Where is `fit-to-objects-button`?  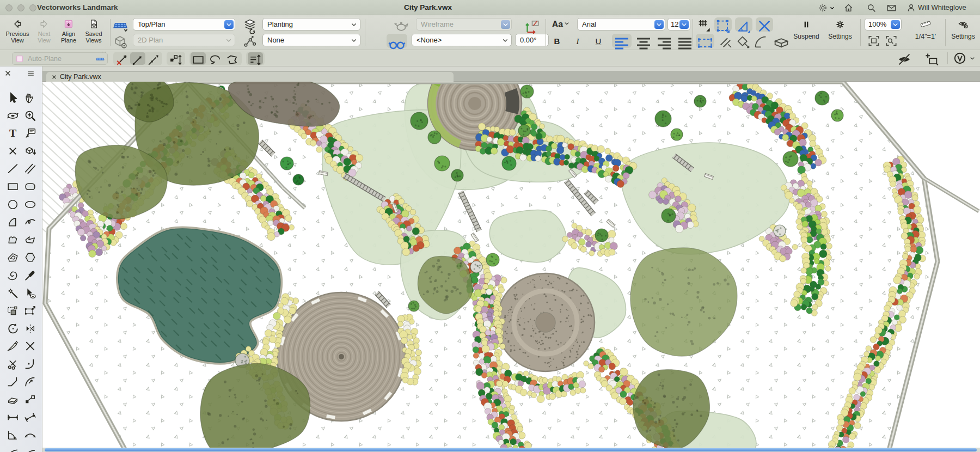 fit-to-objects-button is located at coordinates (891, 41).